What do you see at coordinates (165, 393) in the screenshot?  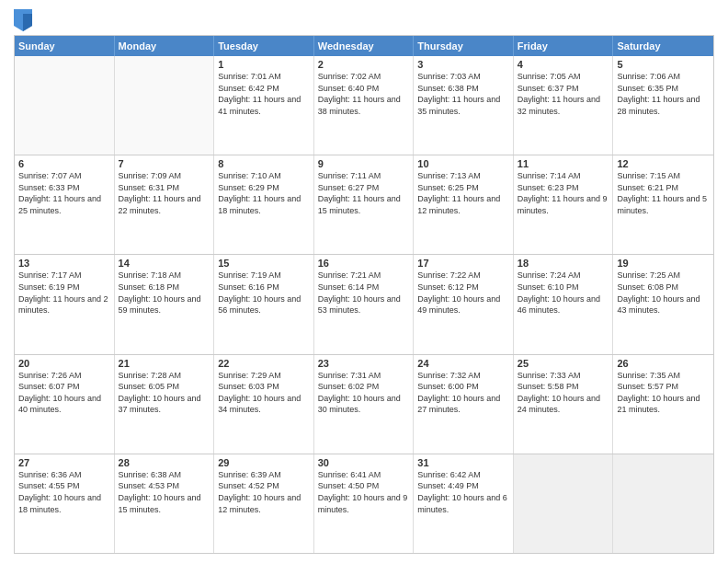 I see `day-info: Sunrise: 7:28 AM Sunset: 6:05 PM Dayligh…` at bounding box center [165, 393].